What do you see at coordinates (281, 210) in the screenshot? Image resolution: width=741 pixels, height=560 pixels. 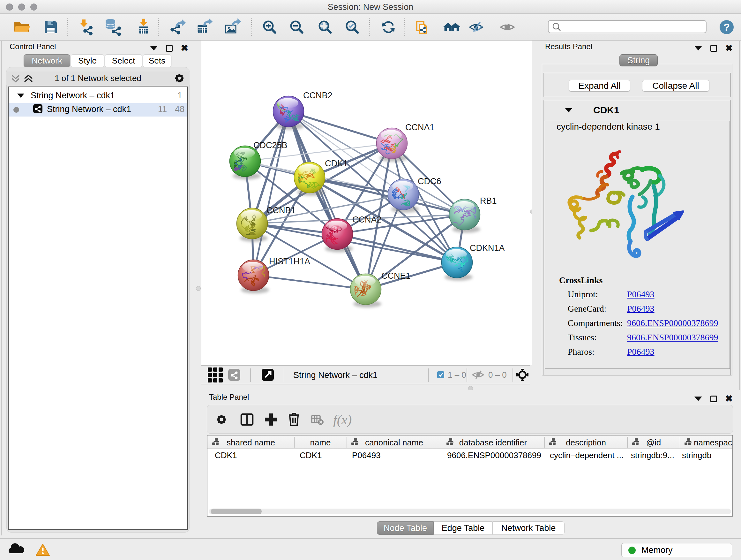 I see `svg-text: CCNB1` at bounding box center [281, 210].